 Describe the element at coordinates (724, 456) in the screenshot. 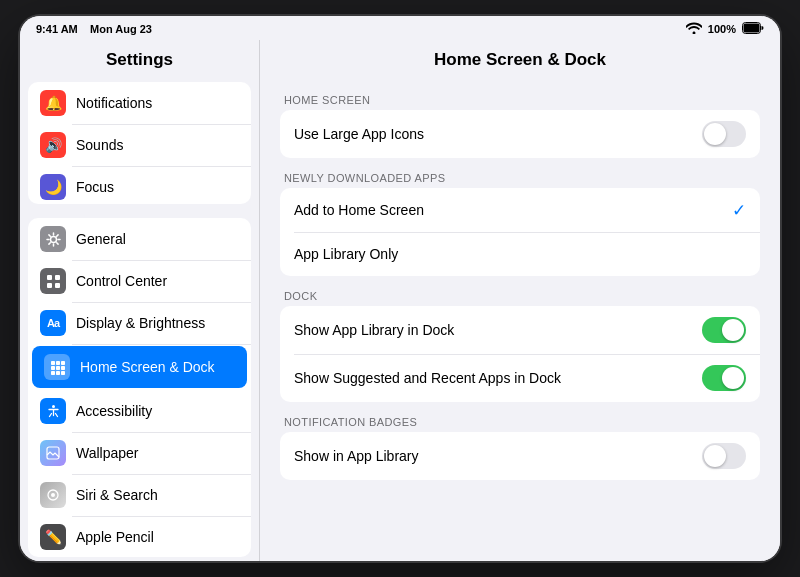

I see `show-in-app-library-toggle` at that location.